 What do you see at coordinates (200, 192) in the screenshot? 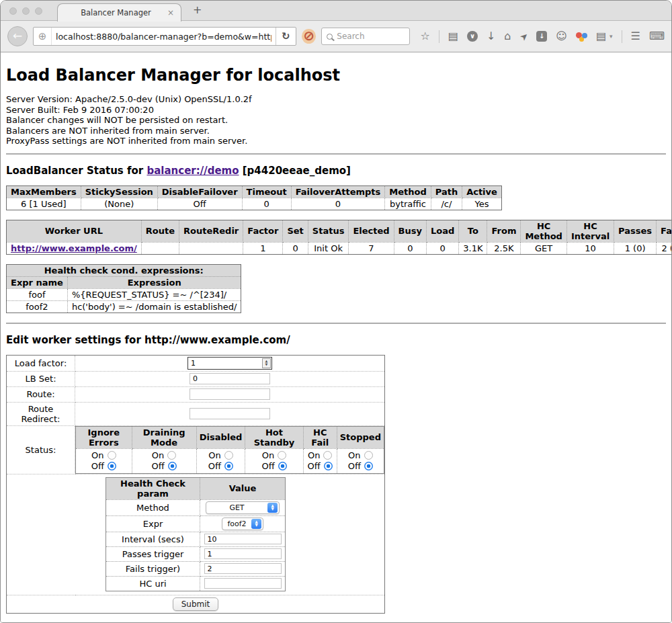
I see `col-disablefailover: DisableFailover` at bounding box center [200, 192].